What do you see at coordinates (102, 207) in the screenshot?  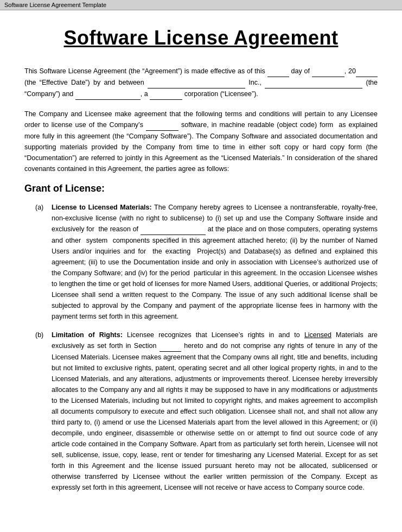 I see `list-bold-a: License to Licensed Materials:` at bounding box center [102, 207].